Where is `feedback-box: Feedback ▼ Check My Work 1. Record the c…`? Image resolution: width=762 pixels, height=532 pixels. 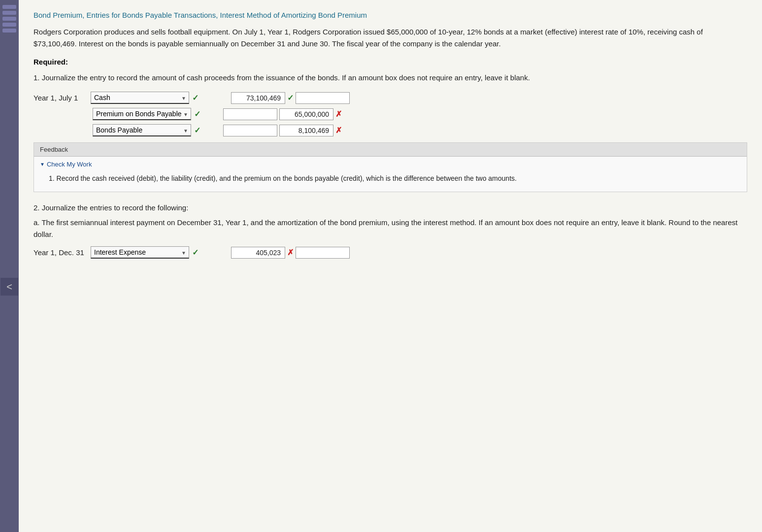 feedback-box: Feedback ▼ Check My Work 1. Record the c… is located at coordinates (390, 167).